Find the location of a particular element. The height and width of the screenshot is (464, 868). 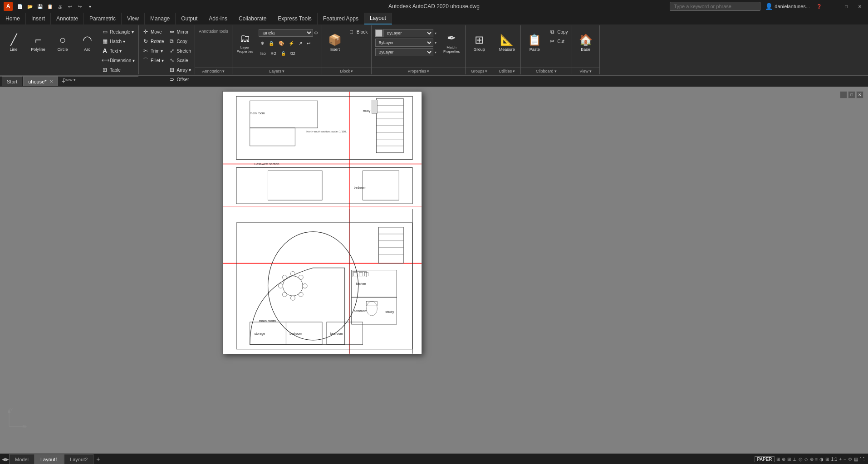

open-button: 📂 is located at coordinates (30, 6).